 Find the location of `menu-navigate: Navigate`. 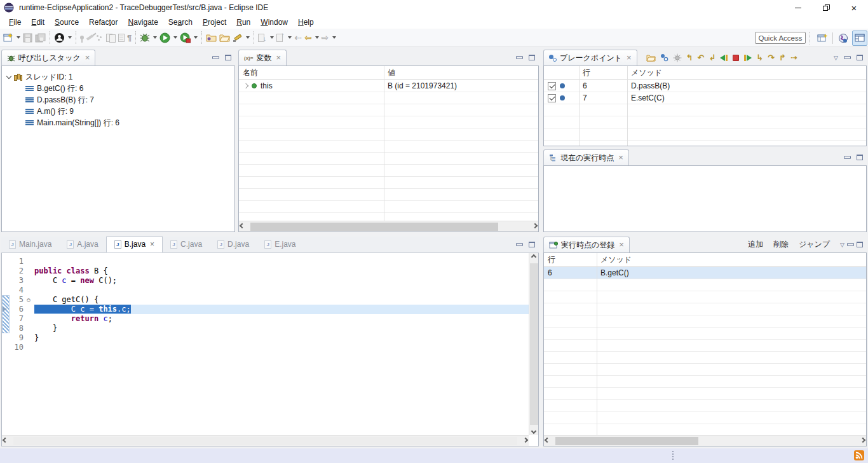

menu-navigate: Navigate is located at coordinates (142, 22).